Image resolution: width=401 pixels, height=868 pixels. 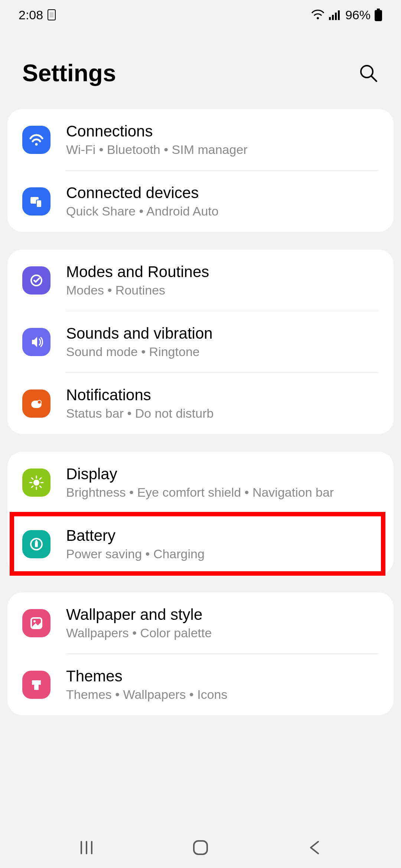 I want to click on settings-item-themes: ThemesThemes • Wallpapers • Icons, so click(x=200, y=685).